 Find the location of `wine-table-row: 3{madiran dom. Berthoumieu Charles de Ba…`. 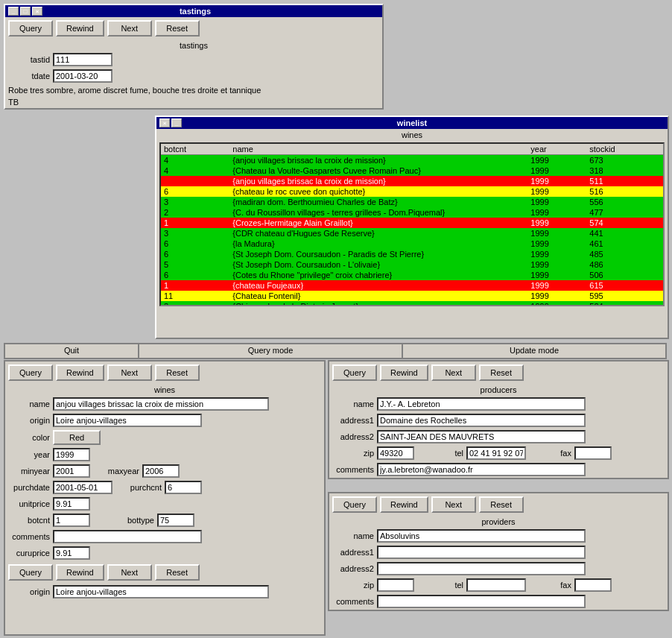

wine-table-row: 3{madiran dom. Berthoumieu Charles de Ba… is located at coordinates (412, 202).